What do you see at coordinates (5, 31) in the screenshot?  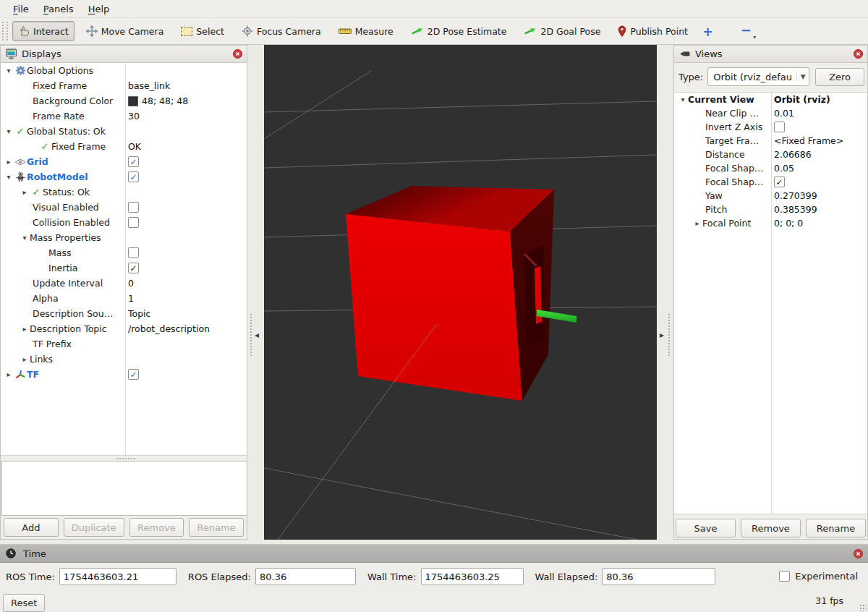 I see `toolbar-grip` at bounding box center [5, 31].